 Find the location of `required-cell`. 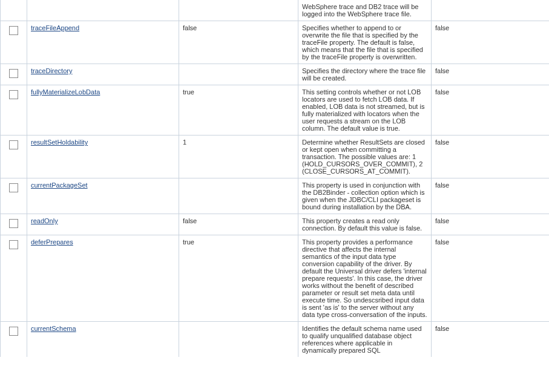

required-cell is located at coordinates (490, 11).